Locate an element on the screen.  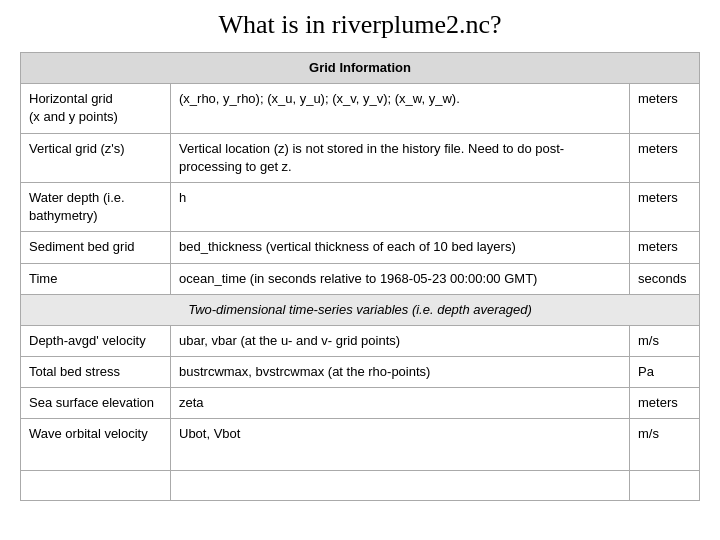
twod-section-header: Two-dimensional time-series variables (i… is located at coordinates (360, 310).